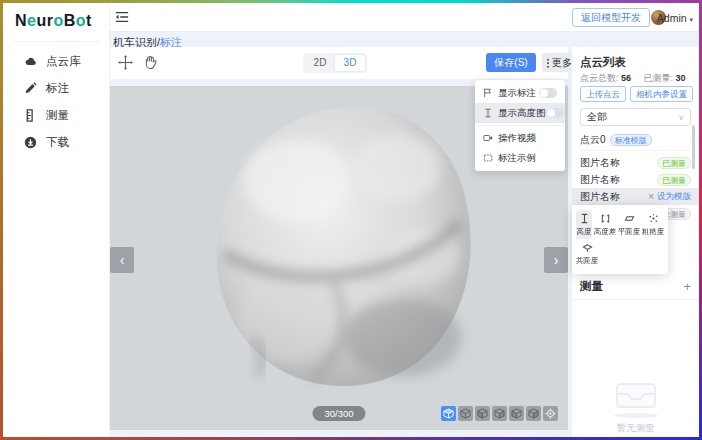 This screenshot has height=440, width=702. Describe the element at coordinates (30, 88) in the screenshot. I see `pen-icon` at that location.